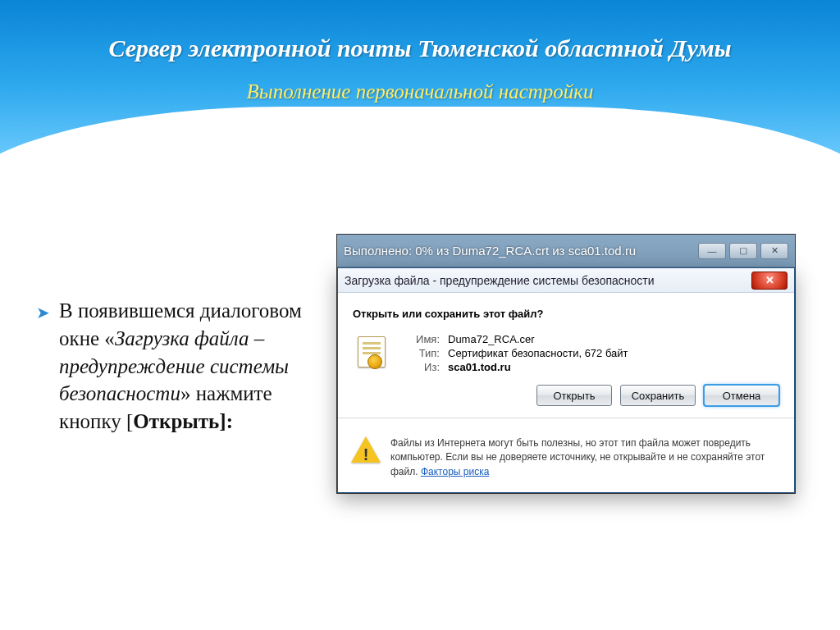 The image size is (840, 630). I want to click on separator, so click(566, 418).